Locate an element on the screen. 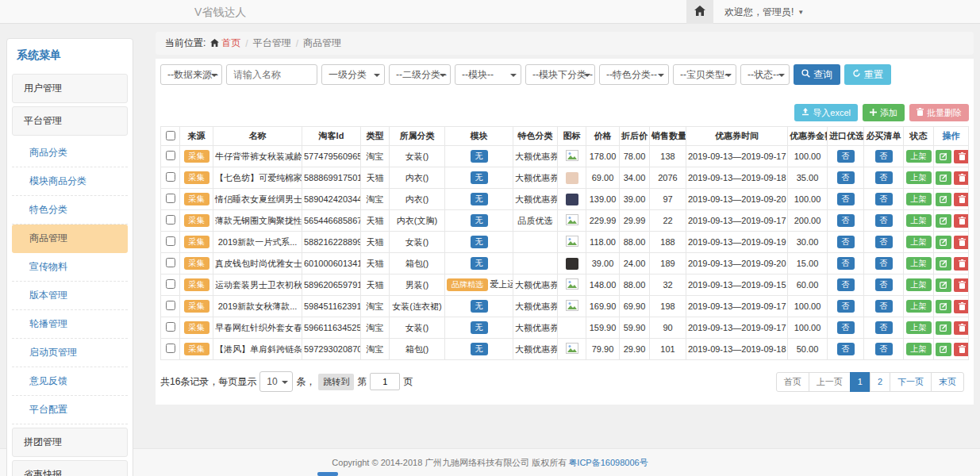  sidebar-item: 商品分类 is located at coordinates (70, 153).